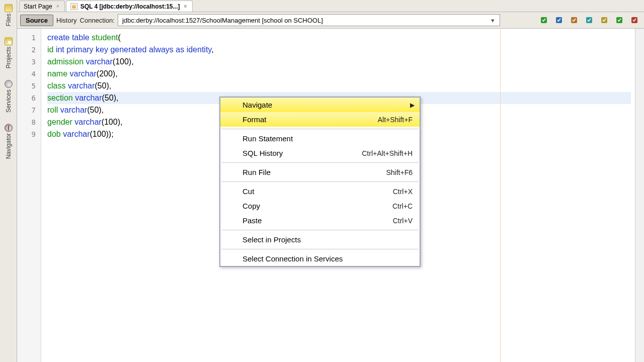 The image size is (644, 362). I want to click on menu-item-run-statement: Run Statement, so click(320, 139).